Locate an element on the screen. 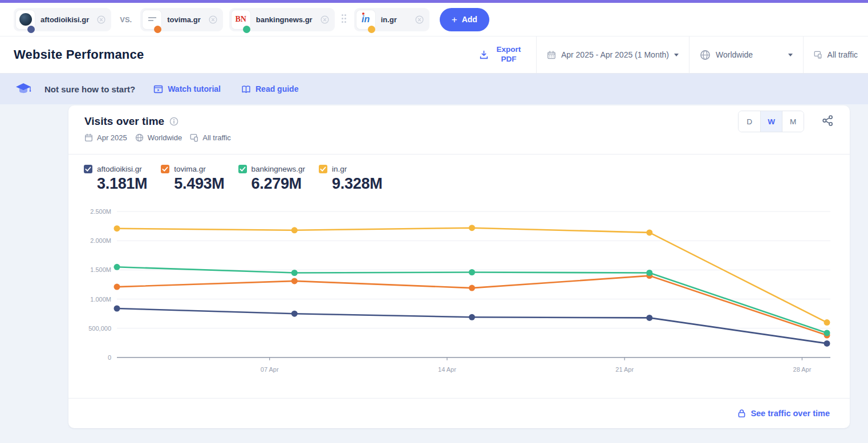 This screenshot has height=443, width=868. red-dot is located at coordinates (363, 14).